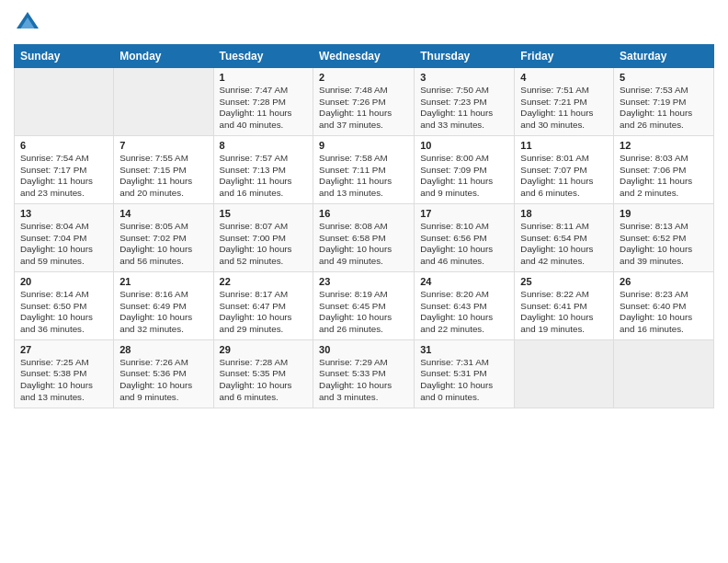  I want to click on day-info: Sunrise: 8:01 AMSunset: 7:07 PMDaylight:…, so click(564, 177).